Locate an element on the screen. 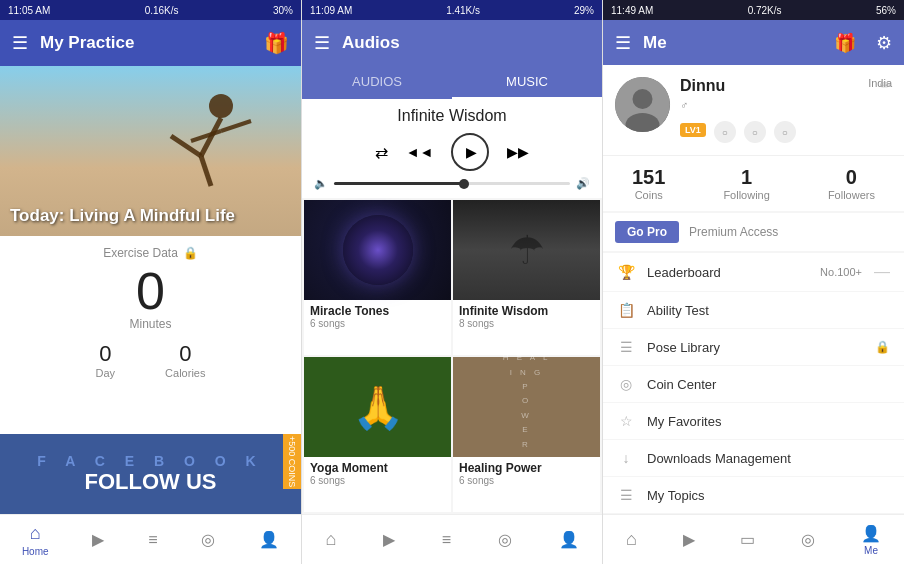 The image size is (904, 564). network-2: 1.41K/s is located at coordinates (463, 10).